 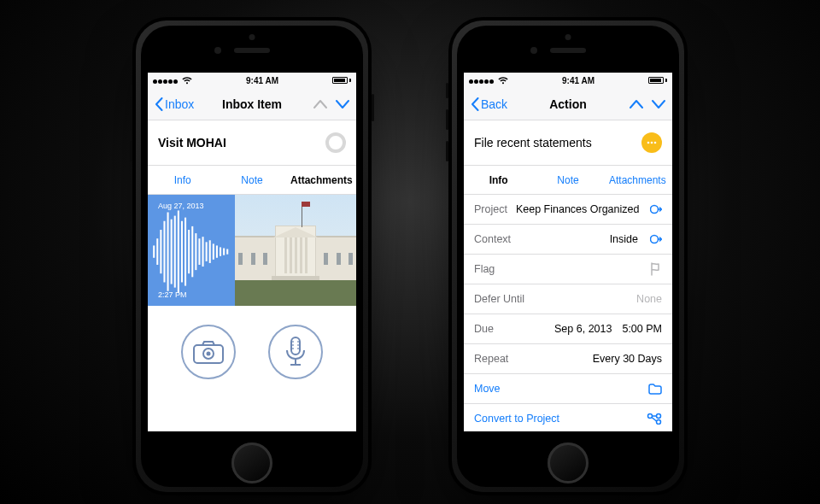 I want to click on row-defer: Defer Until None, so click(x=568, y=299).